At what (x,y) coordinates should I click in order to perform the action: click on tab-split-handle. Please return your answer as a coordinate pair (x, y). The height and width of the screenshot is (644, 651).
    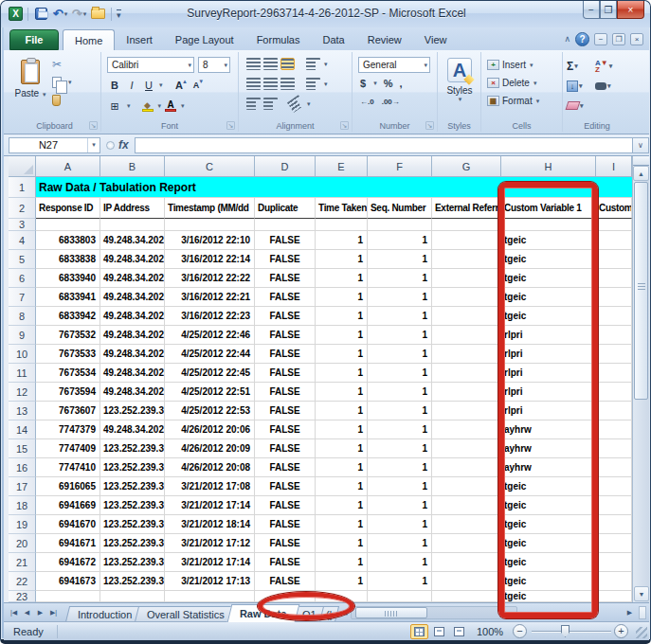
    Looking at the image, I should click on (642, 613).